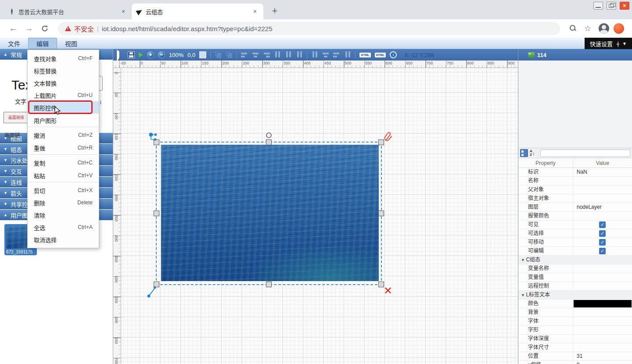  Describe the element at coordinates (63, 190) in the screenshot. I see `edit-menu-item: 剪切 Ctrl+X` at that location.